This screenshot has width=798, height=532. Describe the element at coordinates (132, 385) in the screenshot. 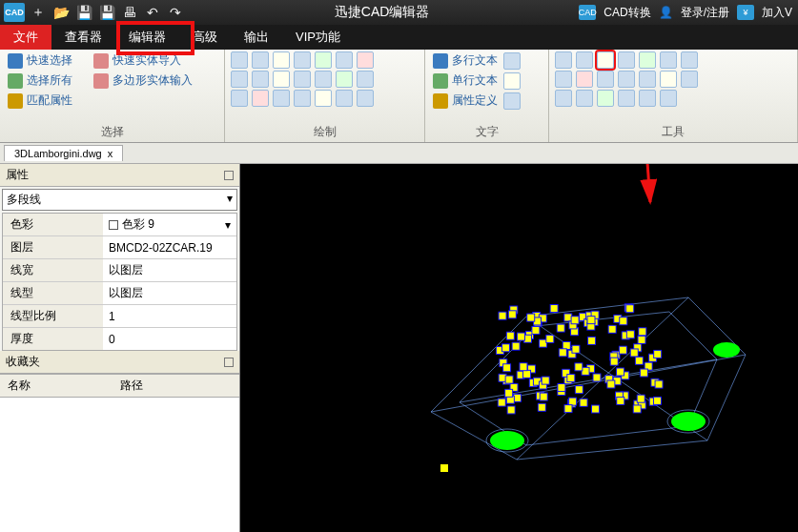

I see `col-path: 路径` at that location.